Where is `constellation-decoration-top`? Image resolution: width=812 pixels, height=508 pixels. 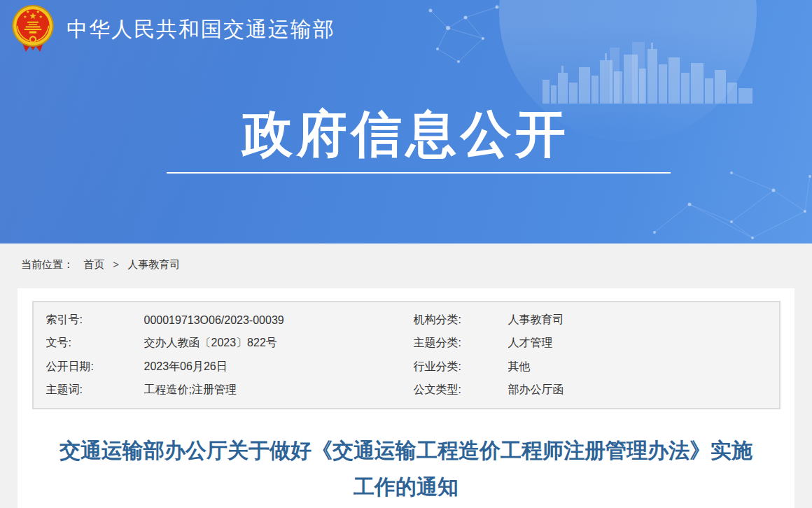
constellation-decoration-top is located at coordinates (462, 34).